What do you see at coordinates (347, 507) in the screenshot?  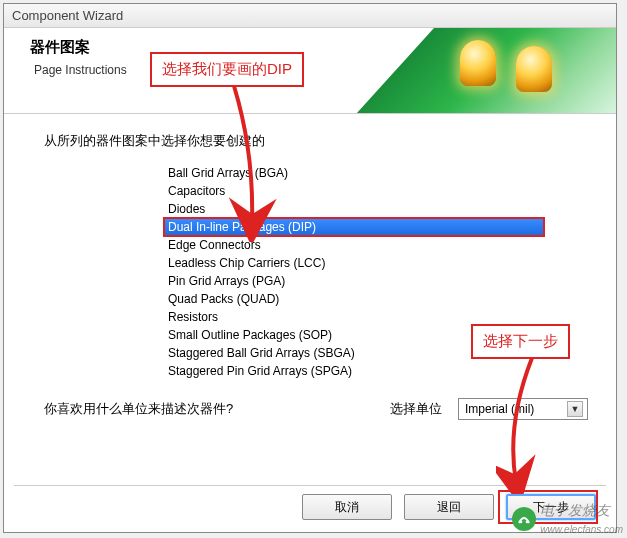 I see `cancel-button: 取消` at bounding box center [347, 507].